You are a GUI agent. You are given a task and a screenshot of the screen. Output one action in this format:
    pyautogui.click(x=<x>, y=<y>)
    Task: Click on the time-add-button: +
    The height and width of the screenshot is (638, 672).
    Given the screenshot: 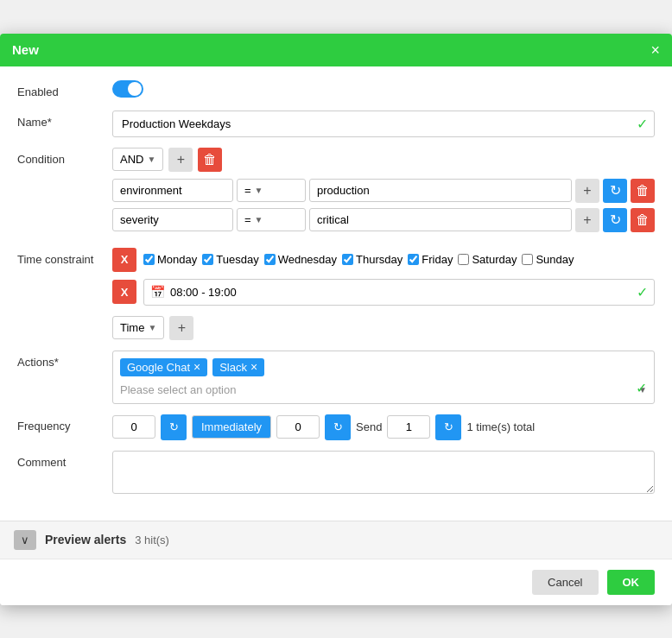 What is the action you would take?
    pyautogui.click(x=181, y=328)
    